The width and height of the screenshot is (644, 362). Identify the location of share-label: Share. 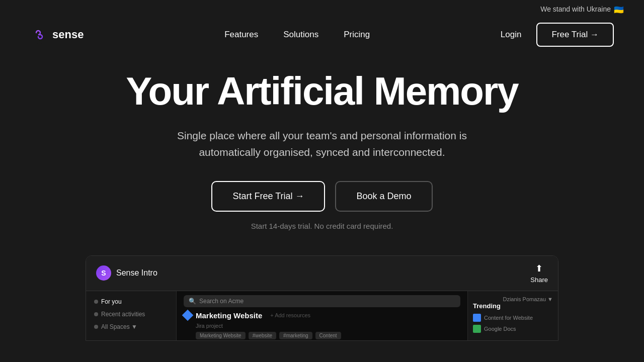
(539, 280).